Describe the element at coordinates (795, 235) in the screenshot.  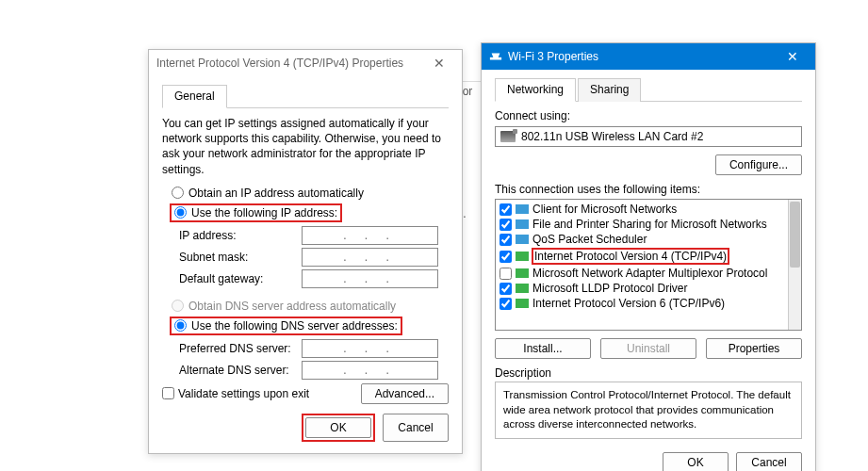
I see `scrollbar-thumb` at that location.